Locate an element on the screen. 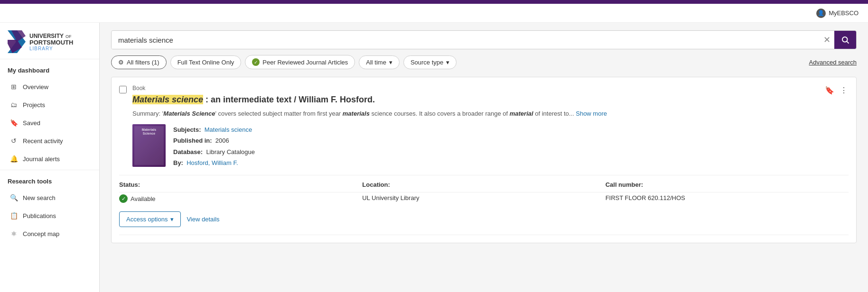 This screenshot has width=868, height=292. logo-container: UNIVERSITY OF PORTSMOUTH LIBRARY is located at coordinates (49, 42).